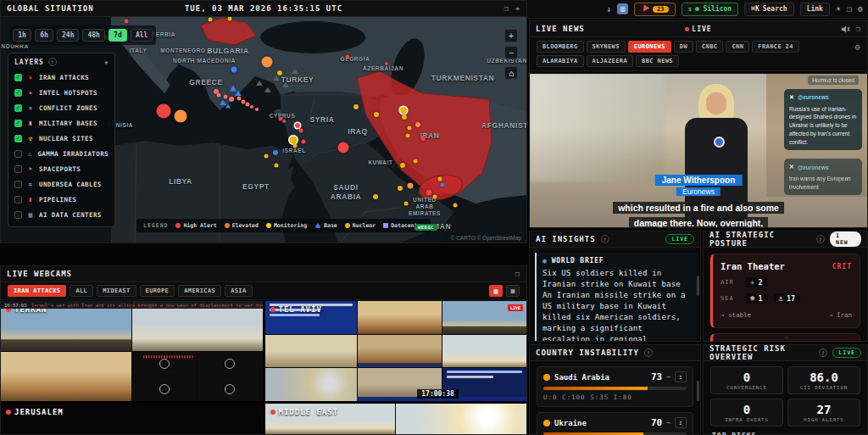  I want to click on channel-dw: DW, so click(683, 47).